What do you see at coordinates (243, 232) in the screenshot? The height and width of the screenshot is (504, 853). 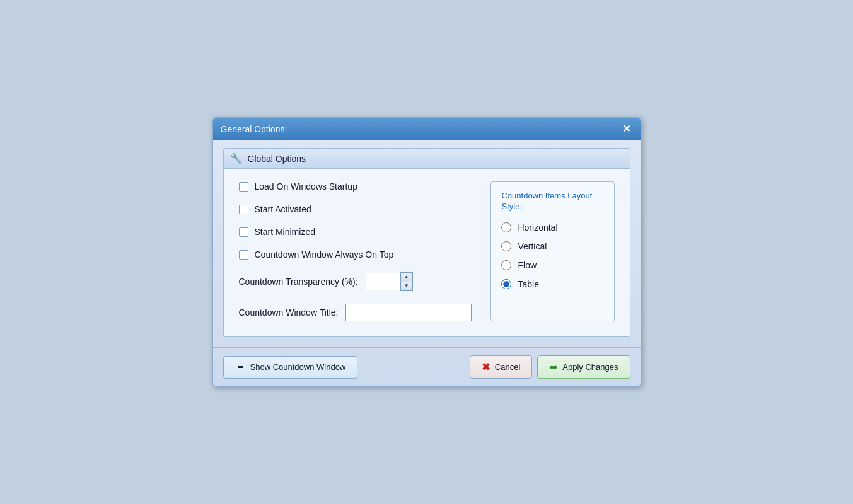 I see `start-minimized-checkbox` at bounding box center [243, 232].